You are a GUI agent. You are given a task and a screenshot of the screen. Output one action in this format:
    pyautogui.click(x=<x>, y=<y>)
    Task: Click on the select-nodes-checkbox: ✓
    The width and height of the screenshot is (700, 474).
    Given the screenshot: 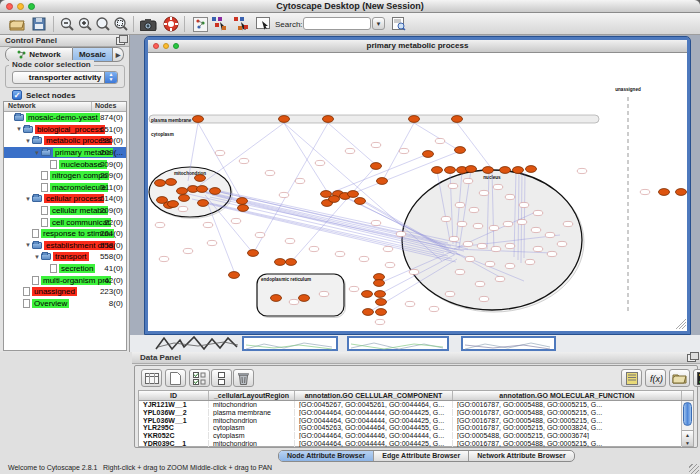 What is the action you would take?
    pyautogui.click(x=17, y=95)
    